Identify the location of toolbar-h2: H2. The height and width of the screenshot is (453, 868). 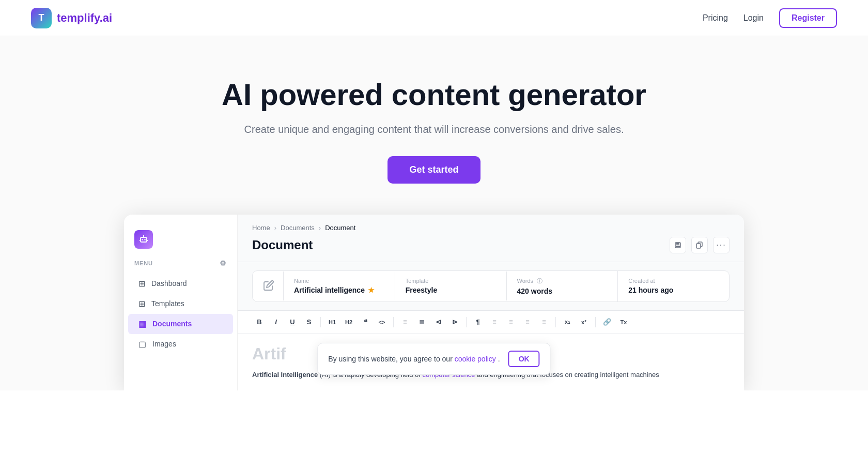
(349, 322).